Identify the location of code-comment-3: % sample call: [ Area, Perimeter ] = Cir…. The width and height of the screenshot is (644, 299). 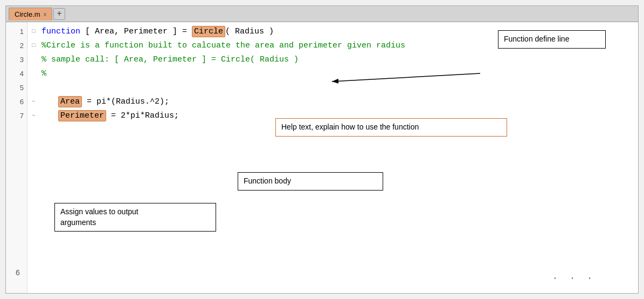
(170, 59).